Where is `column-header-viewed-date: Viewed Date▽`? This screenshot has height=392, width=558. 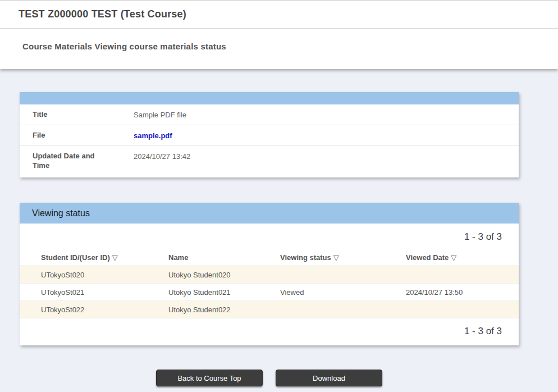
column-header-viewed-date: Viewed Date▽ is located at coordinates (463, 257).